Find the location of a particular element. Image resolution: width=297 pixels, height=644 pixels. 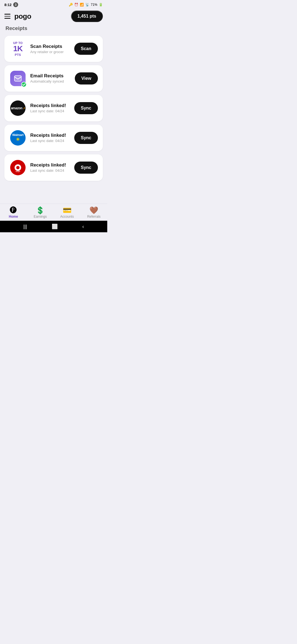

walmart-star: ✳ is located at coordinates (18, 139).